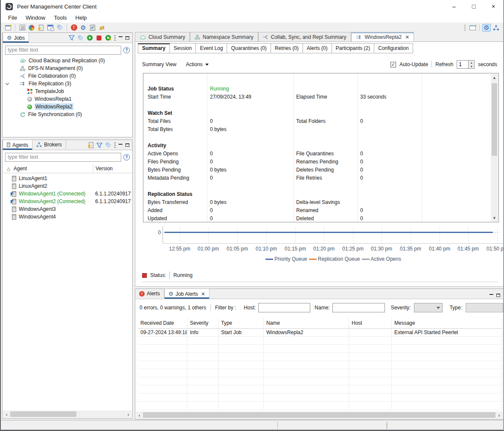 This screenshot has height=431, width=504. What do you see at coordinates (494, 78) in the screenshot?
I see `scroll-up-icon: ▲` at bounding box center [494, 78].